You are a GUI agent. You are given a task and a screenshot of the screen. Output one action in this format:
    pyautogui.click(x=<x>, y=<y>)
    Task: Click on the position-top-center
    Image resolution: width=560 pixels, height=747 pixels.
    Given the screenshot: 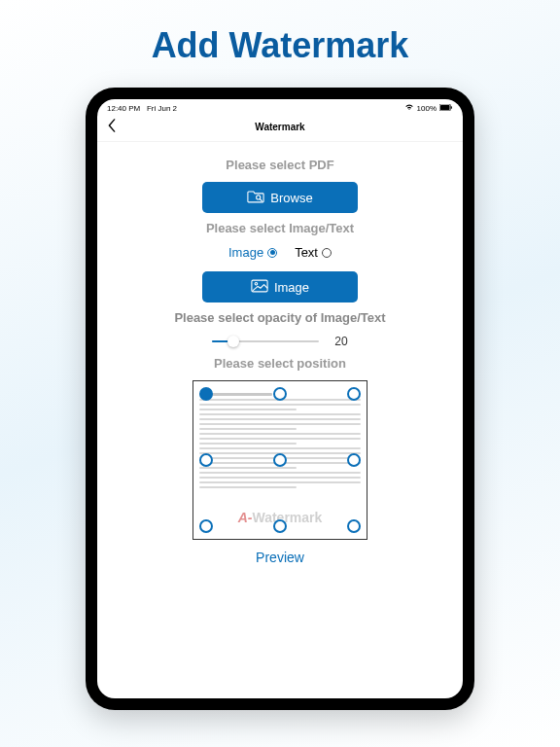 What is the action you would take?
    pyautogui.click(x=280, y=394)
    